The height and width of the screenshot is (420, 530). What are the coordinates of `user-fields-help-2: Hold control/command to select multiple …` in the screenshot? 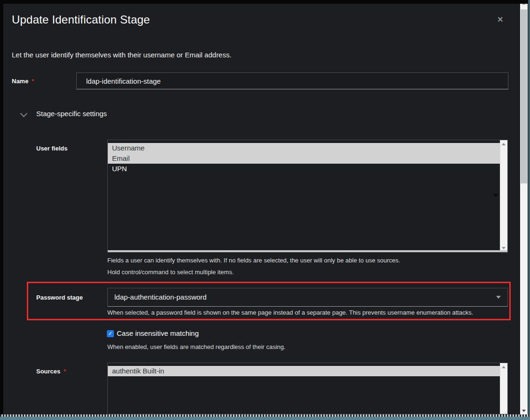 It's located at (170, 272).